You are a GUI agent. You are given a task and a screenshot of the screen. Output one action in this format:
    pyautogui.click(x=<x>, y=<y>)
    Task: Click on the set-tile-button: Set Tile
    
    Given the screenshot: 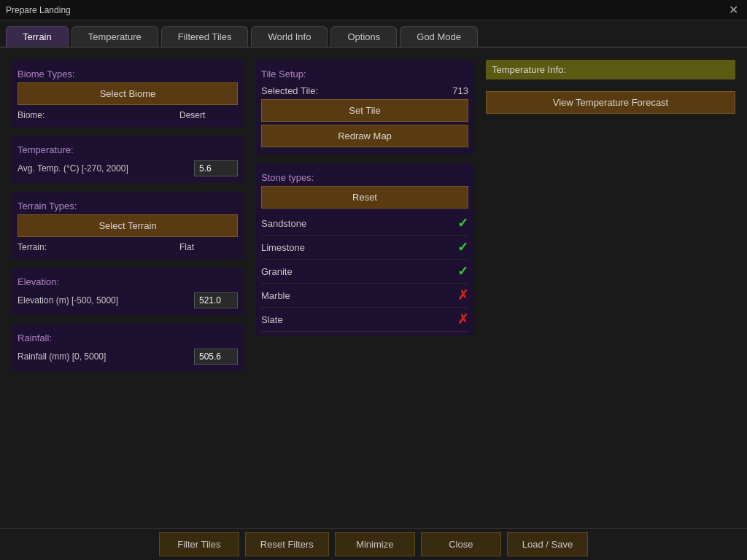 What is the action you would take?
    pyautogui.click(x=365, y=111)
    